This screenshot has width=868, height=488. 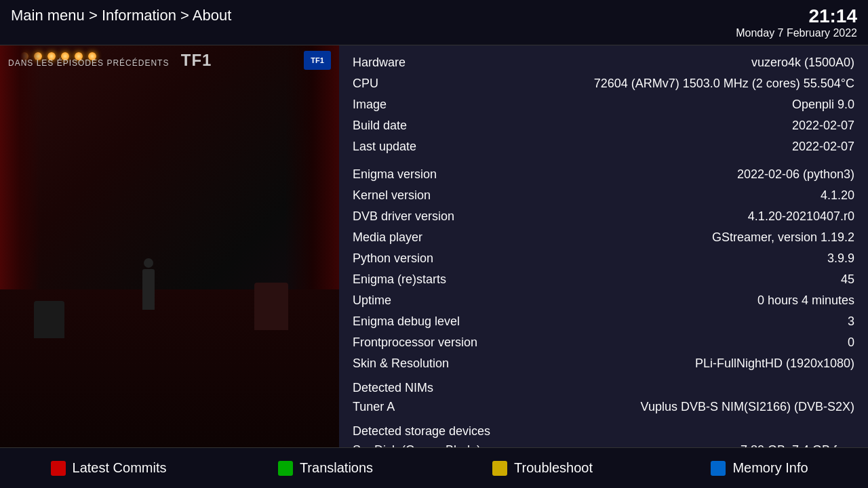 What do you see at coordinates (802, 217) in the screenshot?
I see `value-dvbdriver: 4.1.20-20210407.r0` at bounding box center [802, 217].